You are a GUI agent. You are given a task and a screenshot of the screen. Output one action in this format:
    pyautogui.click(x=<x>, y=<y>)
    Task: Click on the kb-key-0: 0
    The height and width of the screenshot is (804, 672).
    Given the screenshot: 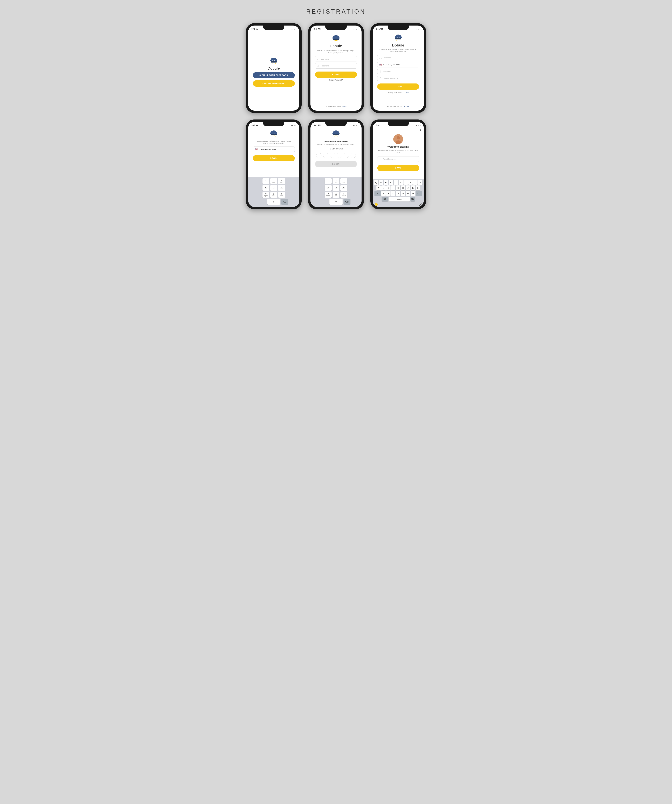 What is the action you would take?
    pyautogui.click(x=274, y=201)
    